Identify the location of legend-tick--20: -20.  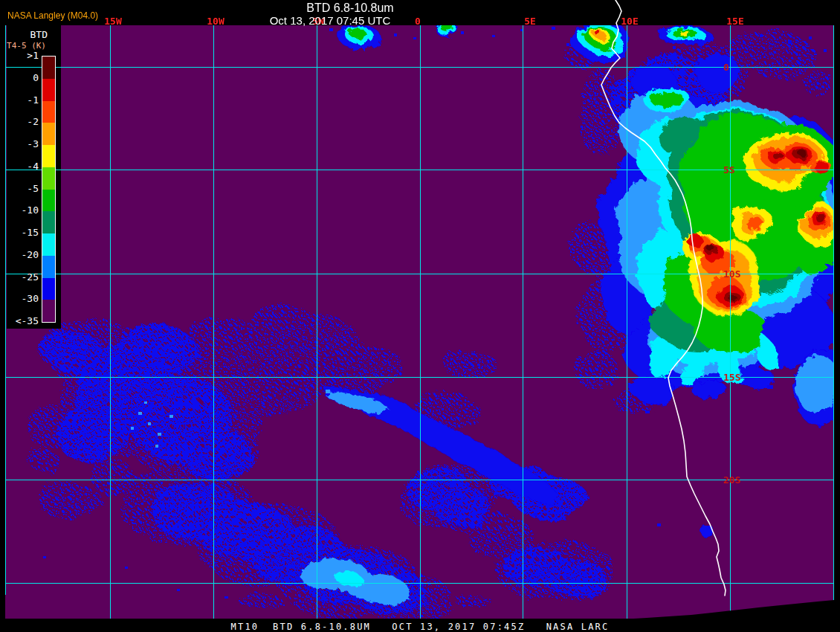
(22, 254).